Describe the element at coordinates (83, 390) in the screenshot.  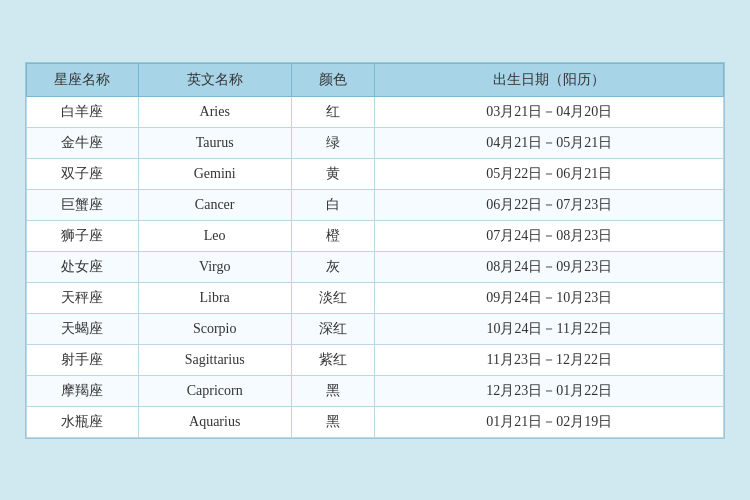
I see `cell-zh-name: 摩羯座` at that location.